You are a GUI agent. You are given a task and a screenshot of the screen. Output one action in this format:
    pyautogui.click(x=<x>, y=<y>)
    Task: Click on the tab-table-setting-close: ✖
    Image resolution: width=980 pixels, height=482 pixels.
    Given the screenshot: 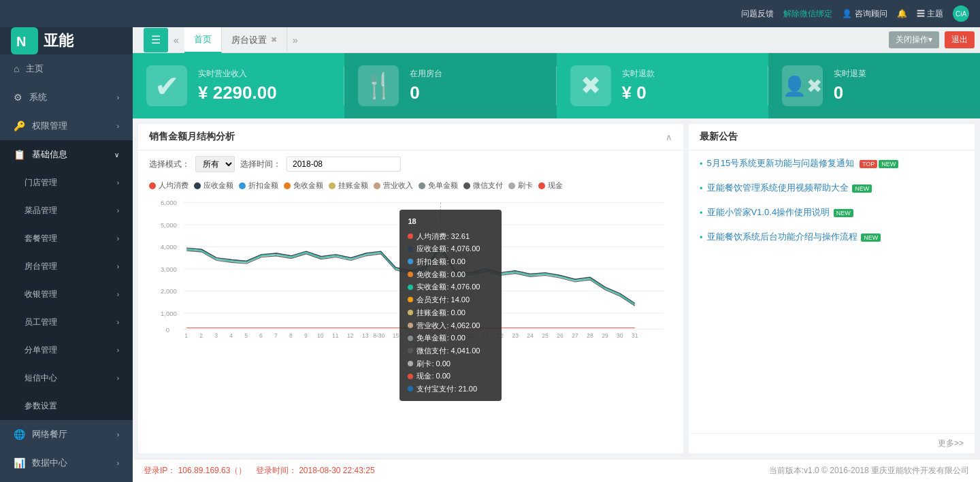 What is the action you would take?
    pyautogui.click(x=274, y=39)
    